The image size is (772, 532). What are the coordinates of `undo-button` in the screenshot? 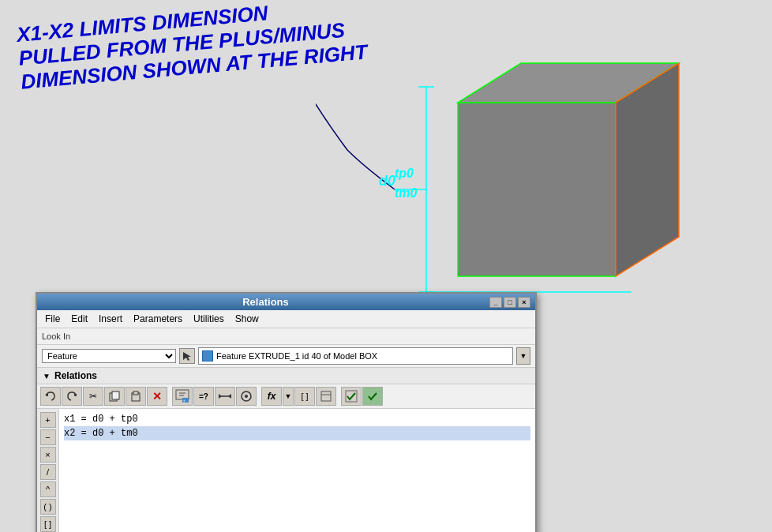 It's located at (51, 396).